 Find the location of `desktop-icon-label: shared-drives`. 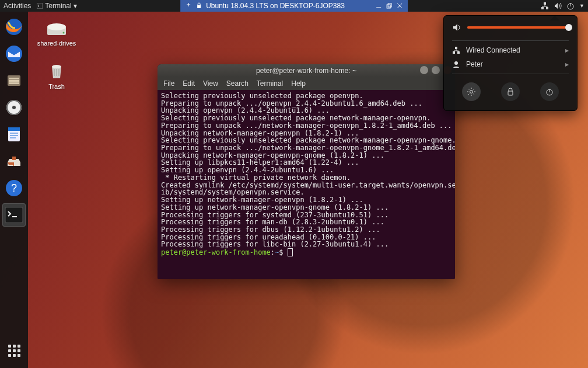

desktop-icon-label: shared-drives is located at coordinates (57, 43).